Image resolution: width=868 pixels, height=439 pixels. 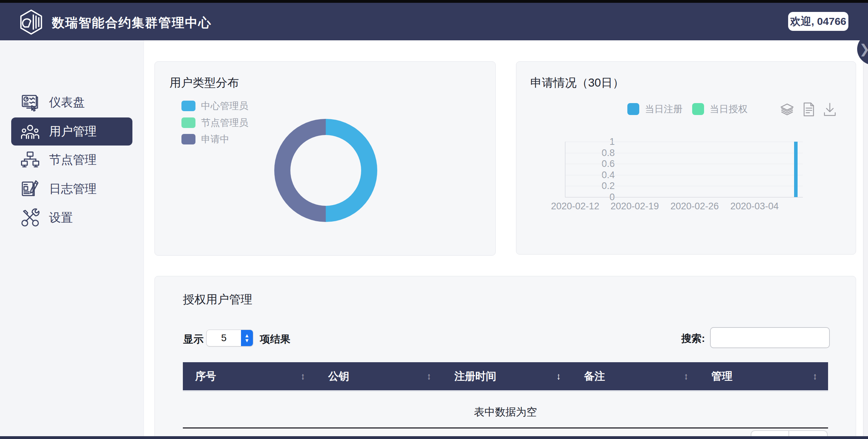 I want to click on table-header-row: 序号 ↑↓ 公钥 ↑↓ 注册时间 ↑↓ 备注 ↑↓ 管理 ↑↓, so click(x=505, y=376).